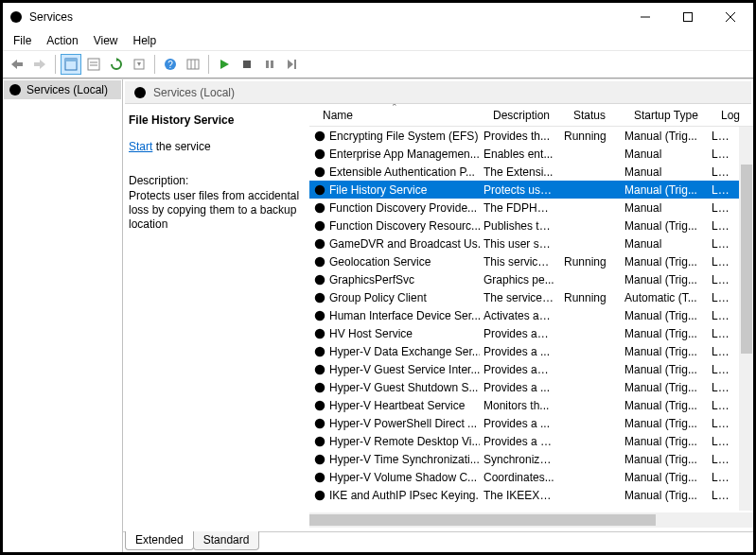 This screenshot has height=555, width=756. I want to click on service-name: GraphicsPerfSvc, so click(372, 280).